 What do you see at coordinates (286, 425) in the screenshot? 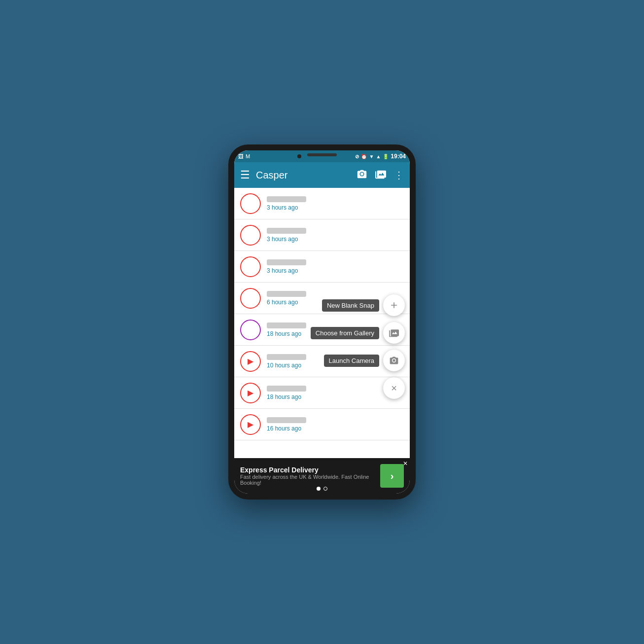
I see `item-text-8: 16 hours ago` at bounding box center [286, 425].